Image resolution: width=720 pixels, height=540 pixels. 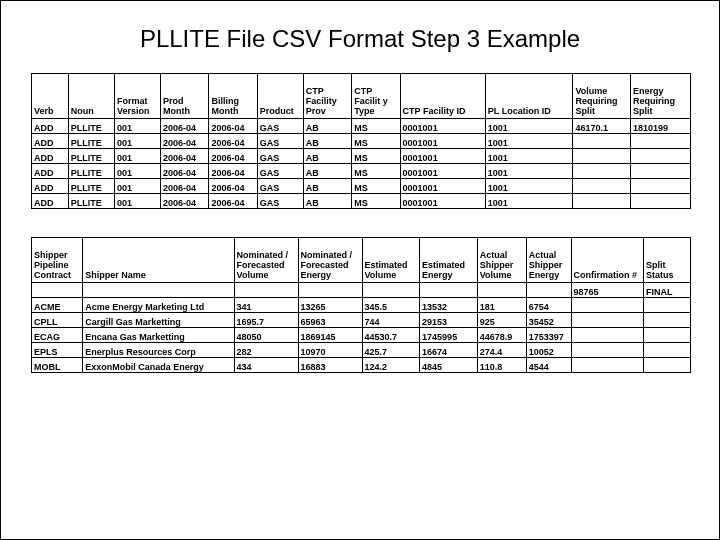 I want to click on cell: 282, so click(x=266, y=350).